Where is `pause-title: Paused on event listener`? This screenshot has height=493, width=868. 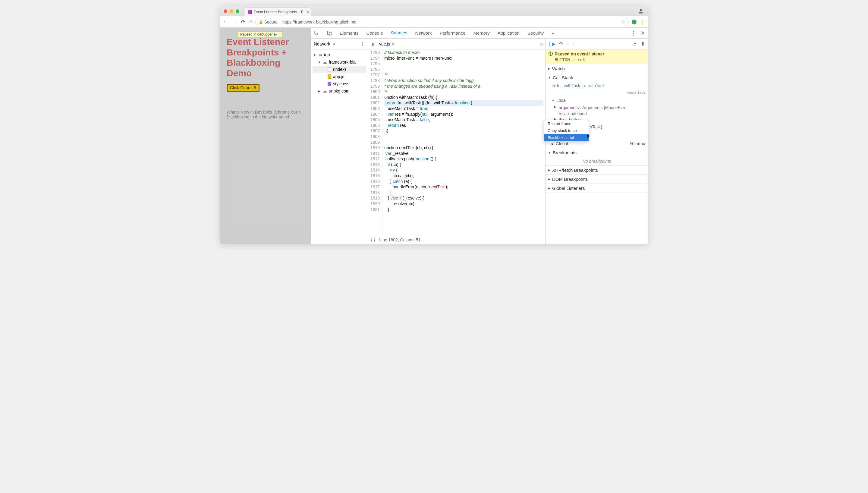
pause-title: Paused on event listener is located at coordinates (580, 54).